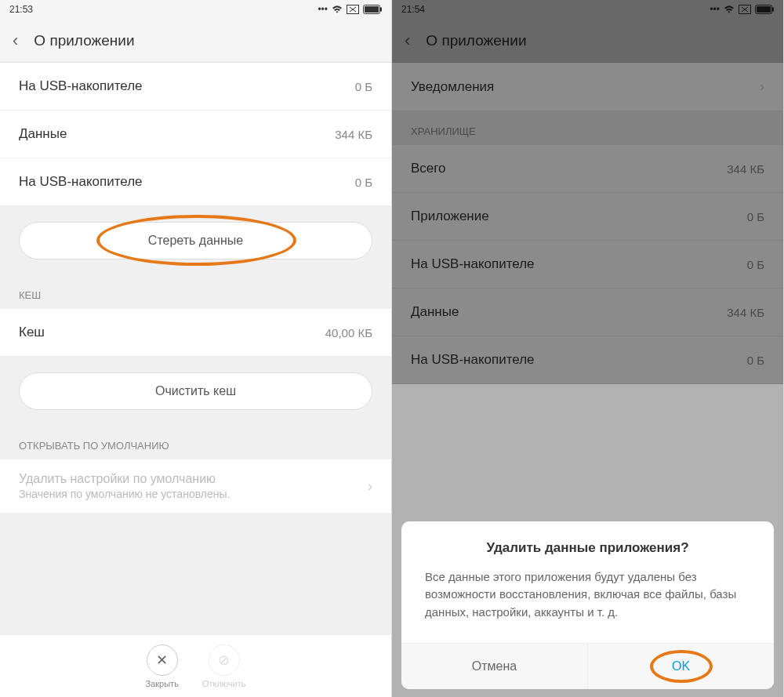 Image resolution: width=784 pixels, height=697 pixels. What do you see at coordinates (681, 666) in the screenshot?
I see `ok-button: OK` at bounding box center [681, 666].